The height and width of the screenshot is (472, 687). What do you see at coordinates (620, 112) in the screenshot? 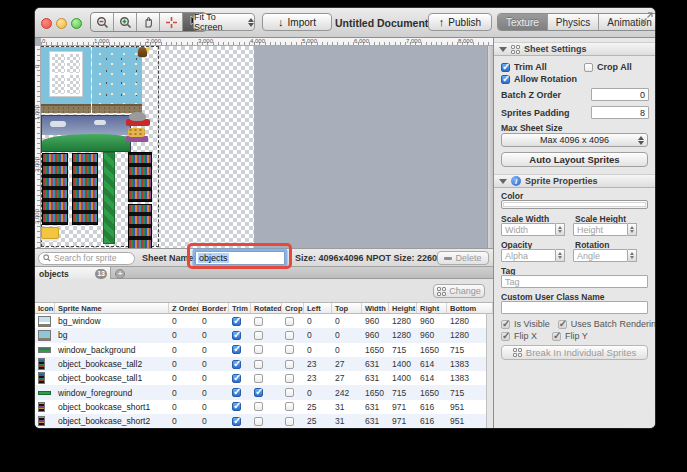
I see `sprites-padding-input: 8` at bounding box center [620, 112].